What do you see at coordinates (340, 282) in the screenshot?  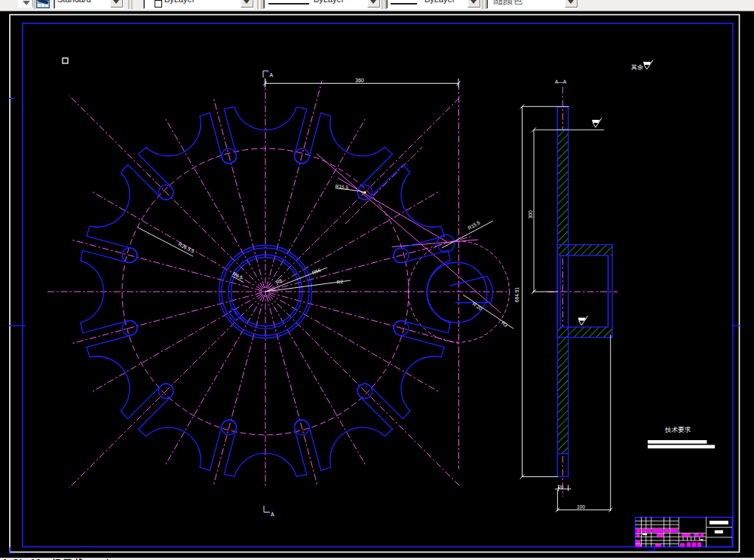 I see `svg-text: R2` at bounding box center [340, 282].